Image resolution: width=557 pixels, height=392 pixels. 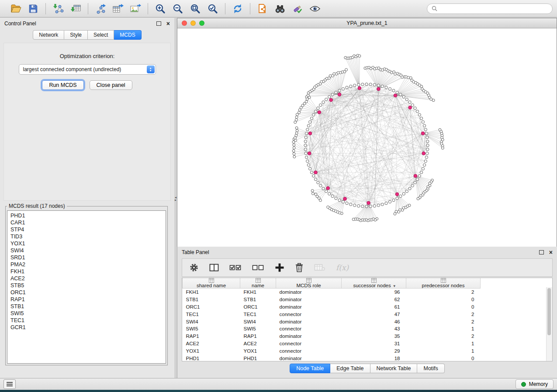 I want to click on result-item: YOX1, so click(x=86, y=244).